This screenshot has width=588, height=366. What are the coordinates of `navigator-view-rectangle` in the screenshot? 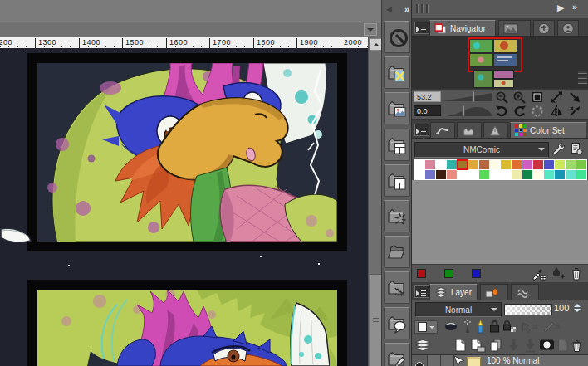 It's located at (495, 55).